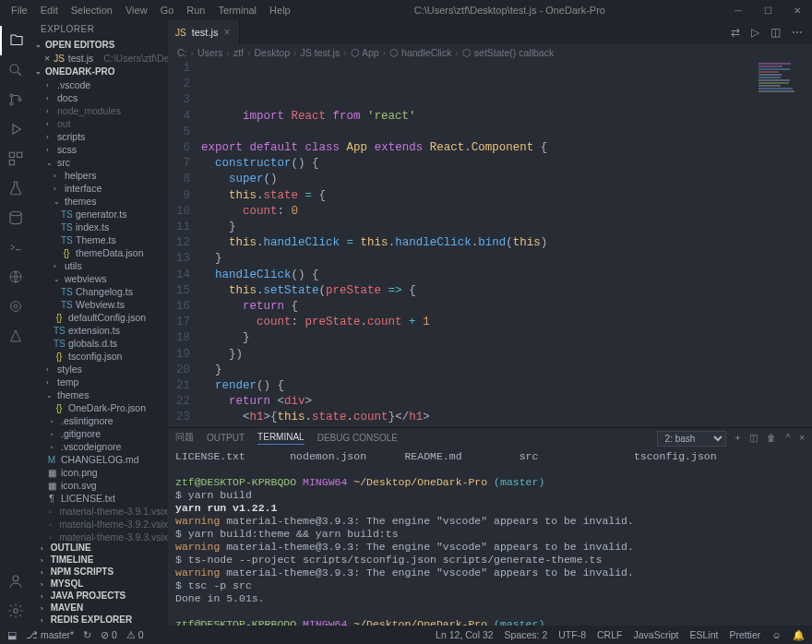  Describe the element at coordinates (16, 218) in the screenshot. I see `db-icon` at that location.